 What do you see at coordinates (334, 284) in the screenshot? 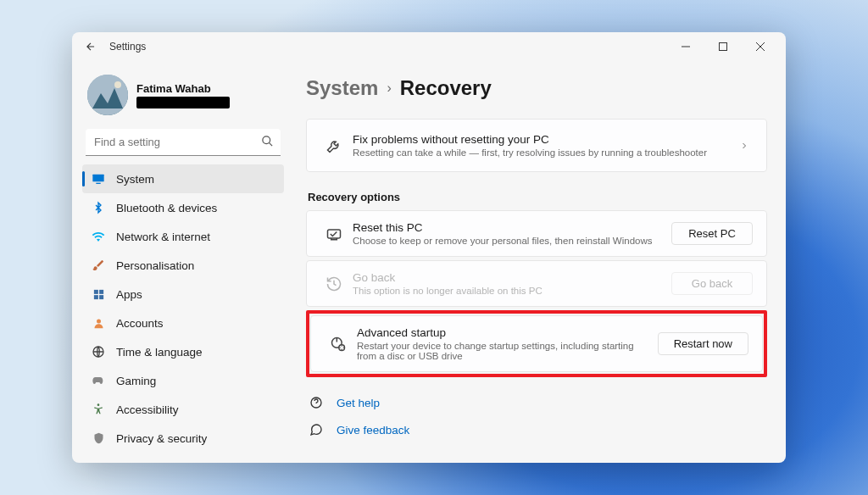
I see `history-icon` at bounding box center [334, 284].